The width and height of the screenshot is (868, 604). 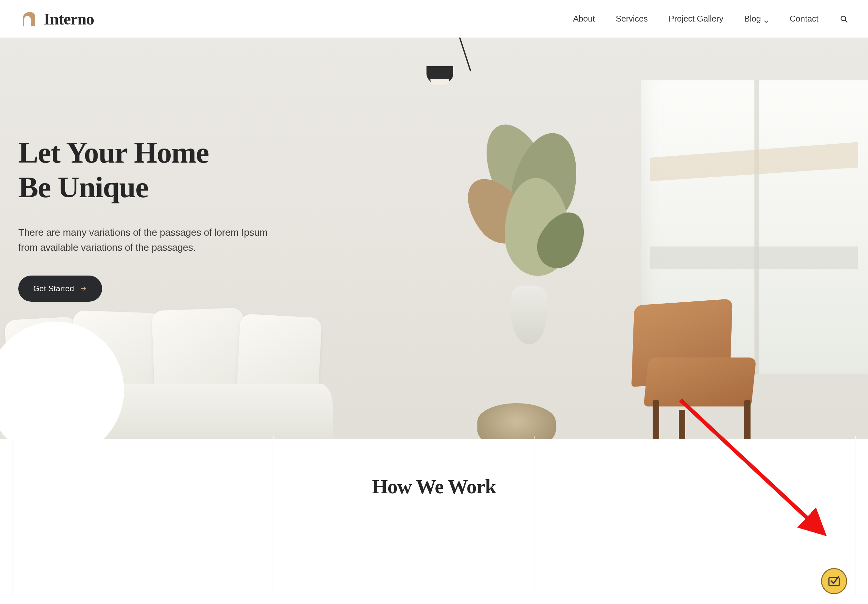 What do you see at coordinates (57, 19) in the screenshot?
I see `logo: Interno` at bounding box center [57, 19].